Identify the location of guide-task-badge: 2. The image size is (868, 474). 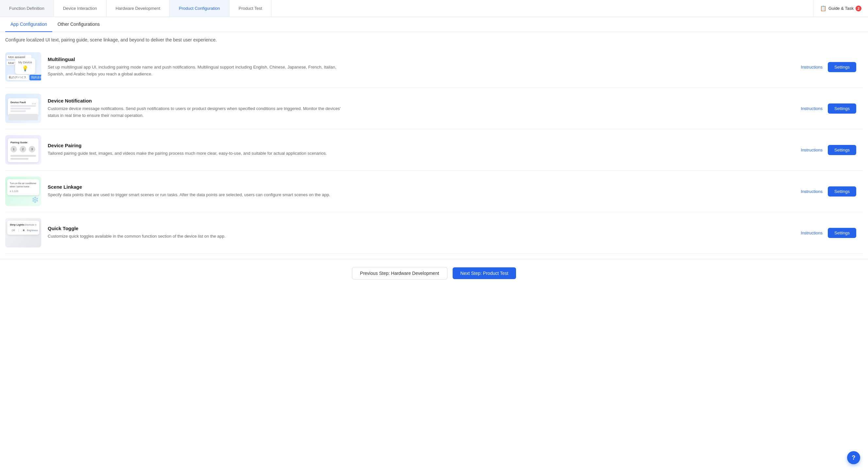
(859, 8).